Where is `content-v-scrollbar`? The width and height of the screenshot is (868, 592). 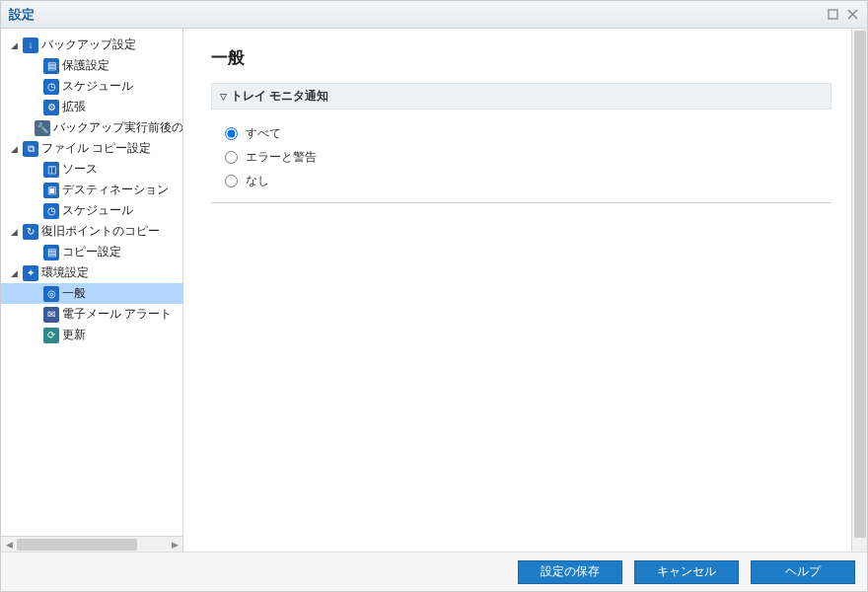
content-v-scrollbar is located at coordinates (859, 290).